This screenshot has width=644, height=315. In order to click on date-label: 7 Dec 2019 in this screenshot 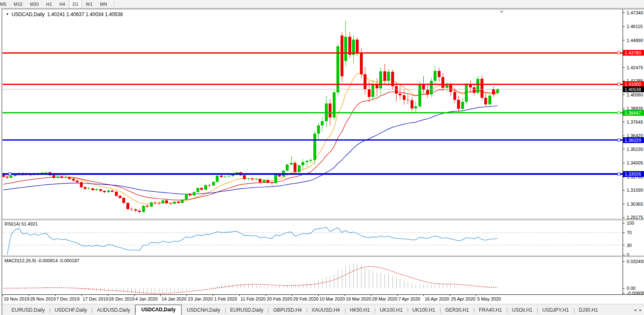, I will do `click(68, 299)`.